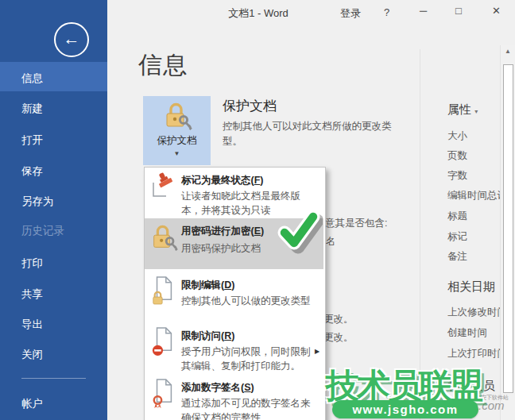 This screenshot has height=420, width=515. Describe the element at coordinates (163, 65) in the screenshot. I see `page-title: 信息` at that location.